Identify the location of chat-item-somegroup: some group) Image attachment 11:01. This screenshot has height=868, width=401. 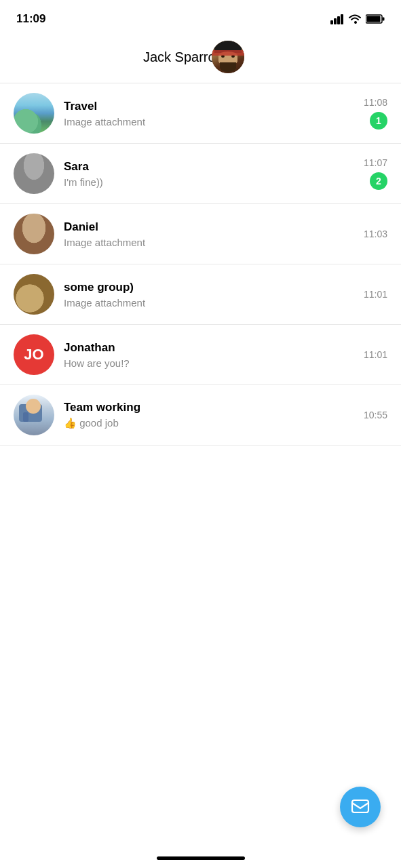
(201, 294).